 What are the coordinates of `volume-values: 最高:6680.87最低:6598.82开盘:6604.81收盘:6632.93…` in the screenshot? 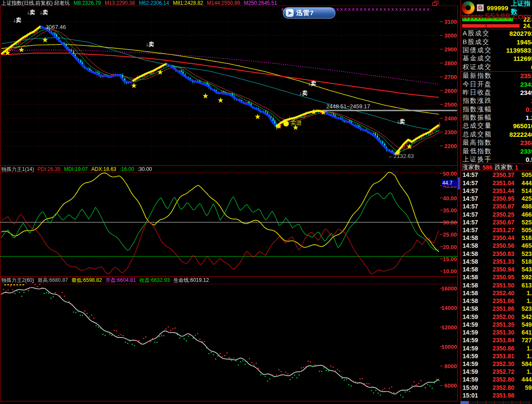 It's located at (123, 281).